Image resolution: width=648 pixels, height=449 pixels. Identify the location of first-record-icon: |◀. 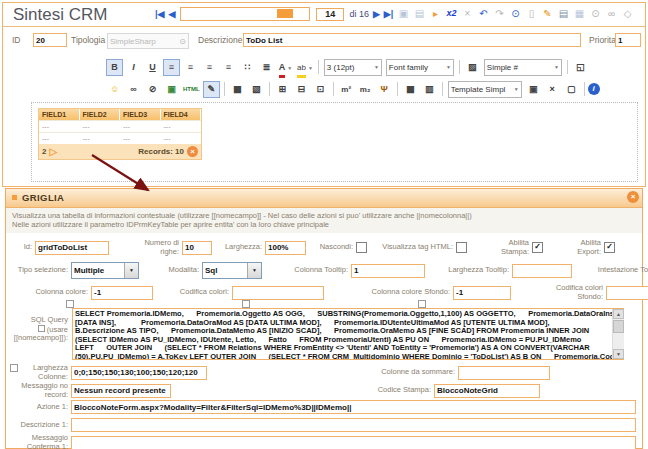
(160, 14).